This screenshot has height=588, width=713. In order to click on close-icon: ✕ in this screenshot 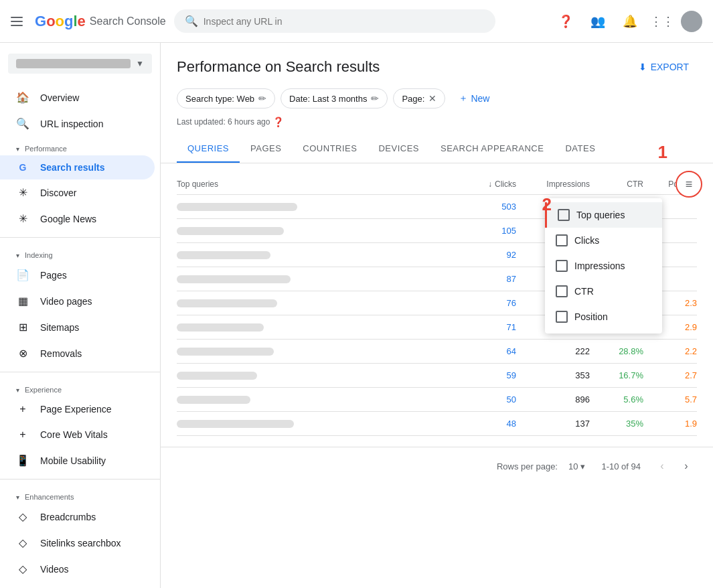, I will do `click(432, 98)`.